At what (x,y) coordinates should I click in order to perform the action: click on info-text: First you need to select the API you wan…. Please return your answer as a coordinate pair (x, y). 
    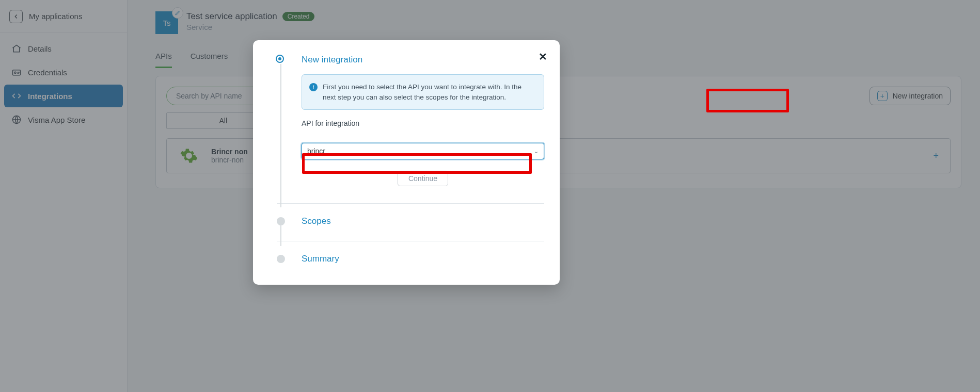
    Looking at the image, I should click on (422, 92).